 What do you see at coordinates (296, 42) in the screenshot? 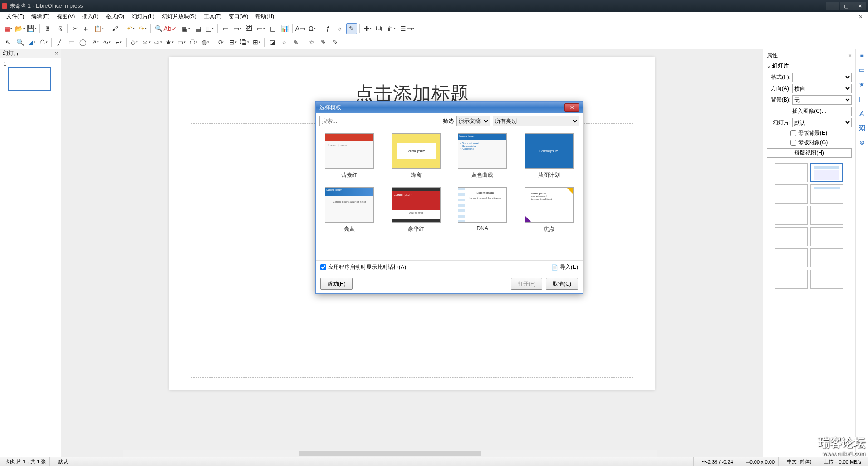
I see `filter-icon: ✎` at bounding box center [296, 42].